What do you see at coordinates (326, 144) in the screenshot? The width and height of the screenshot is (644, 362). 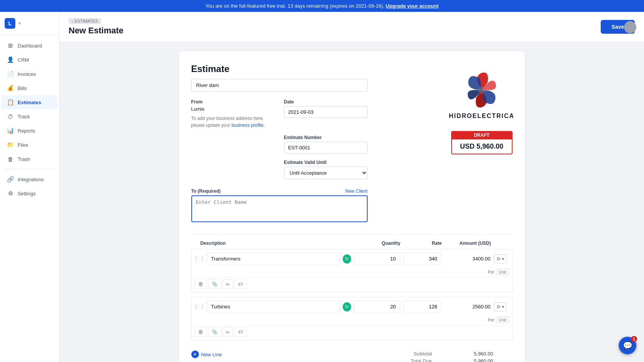 I see `estimate-number-field-right: Estimate Number` at bounding box center [326, 144].